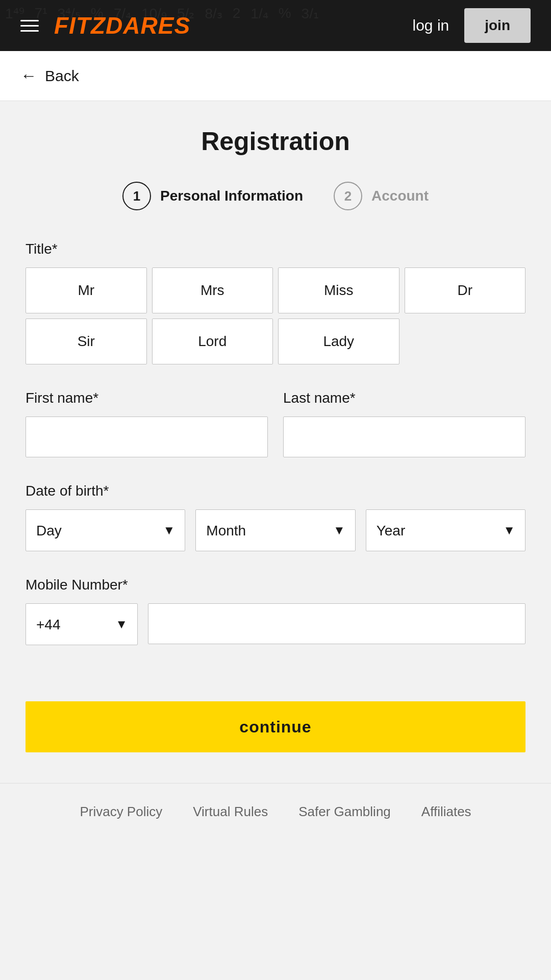  I want to click on page-title: Registration, so click(276, 141).